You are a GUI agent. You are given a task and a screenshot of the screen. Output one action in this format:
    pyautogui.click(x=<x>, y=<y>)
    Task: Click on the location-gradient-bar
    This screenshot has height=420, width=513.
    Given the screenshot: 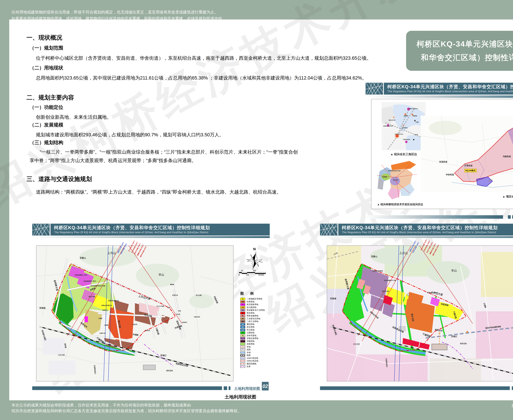 What is the action you would take?
    pyautogui.click(x=439, y=97)
    